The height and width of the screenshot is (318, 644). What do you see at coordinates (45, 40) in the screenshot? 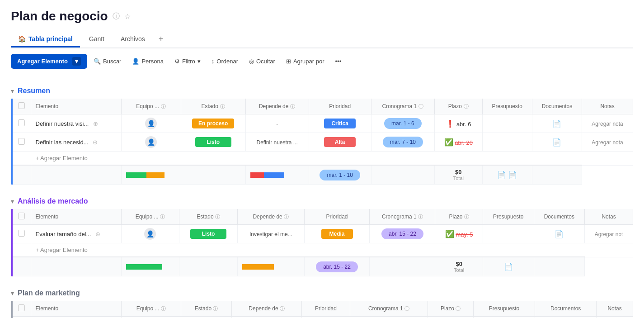
I see `tab-tabla-principal: 🏠 Tabla principal` at bounding box center [45, 40].